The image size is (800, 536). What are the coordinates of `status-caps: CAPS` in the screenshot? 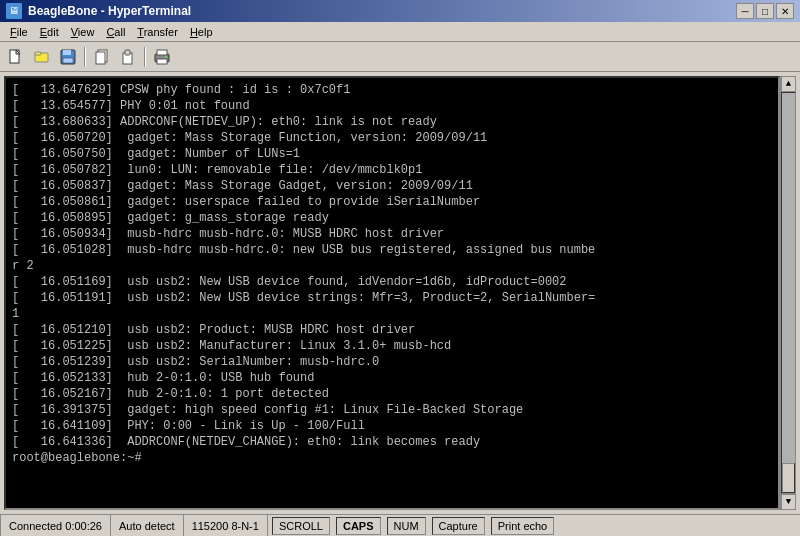 It's located at (358, 526).